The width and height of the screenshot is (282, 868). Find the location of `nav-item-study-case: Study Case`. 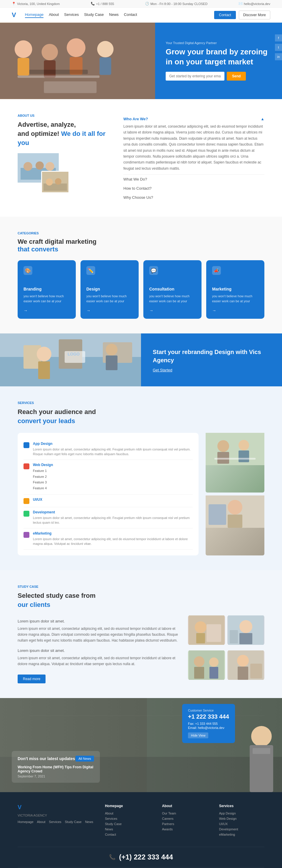

nav-item-study-case: Study Case is located at coordinates (94, 15).